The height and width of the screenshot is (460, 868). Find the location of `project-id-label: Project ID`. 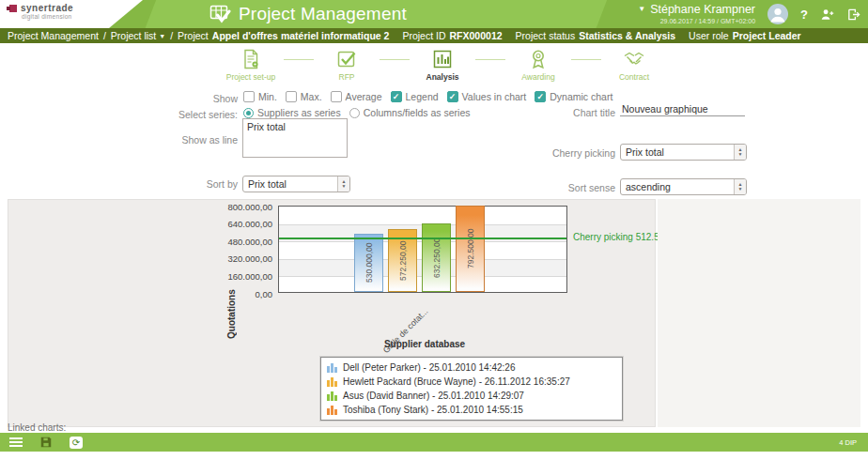

project-id-label: Project ID is located at coordinates (424, 36).